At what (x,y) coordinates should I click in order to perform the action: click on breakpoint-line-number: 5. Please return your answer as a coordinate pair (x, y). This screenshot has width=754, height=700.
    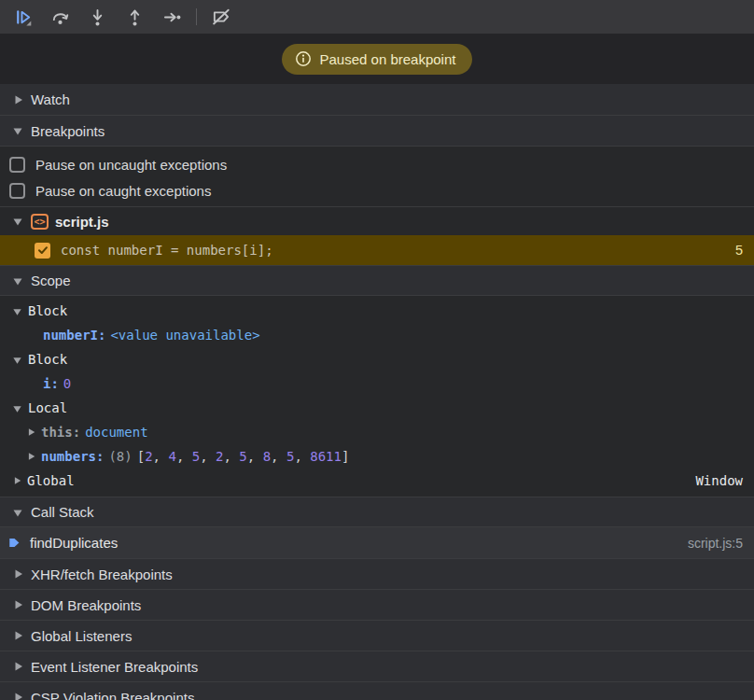
    Looking at the image, I should click on (739, 250).